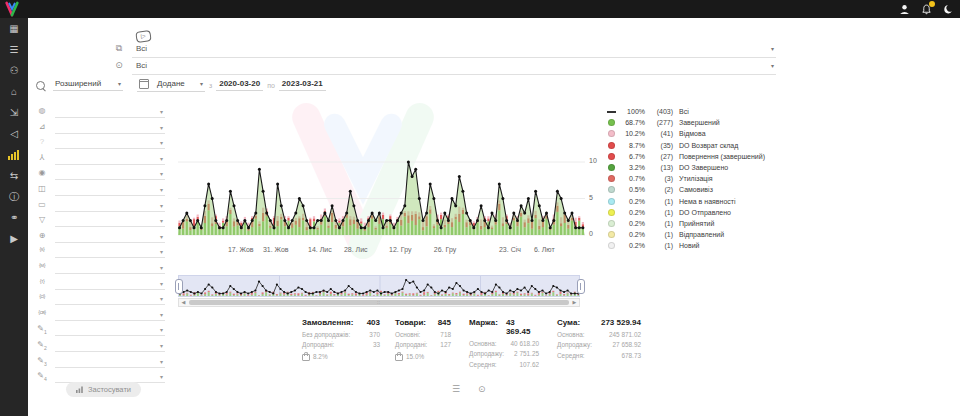 This screenshot has height=416, width=960. What do you see at coordinates (697, 178) in the screenshot?
I see `legend-item: 0.7%(3)Утилізація` at bounding box center [697, 178].